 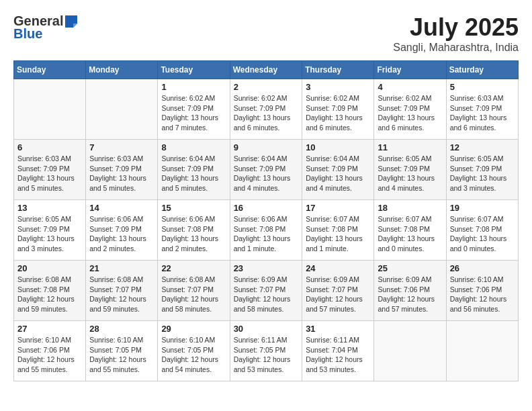 What do you see at coordinates (266, 355) in the screenshot?
I see `day-info: Sunrise: 6:11 AM Sunset: 7:05 PM Dayligh…` at bounding box center [266, 355].